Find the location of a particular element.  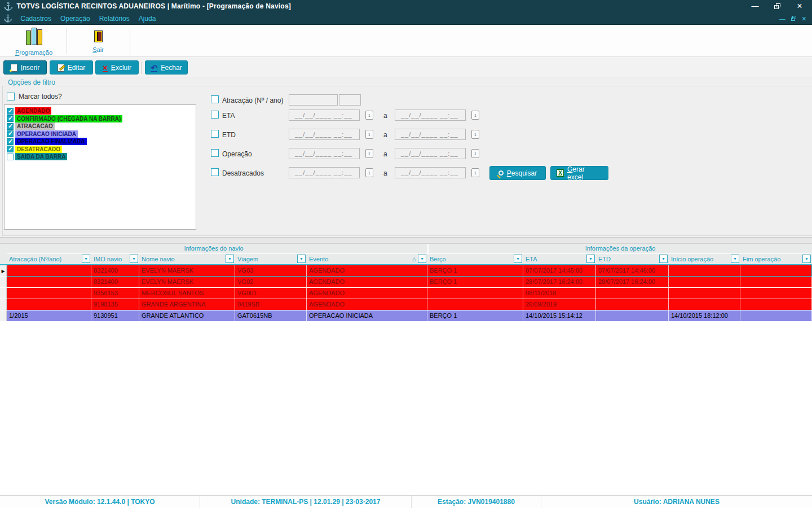

menu-cadastros: Cadastros is located at coordinates (36, 19).